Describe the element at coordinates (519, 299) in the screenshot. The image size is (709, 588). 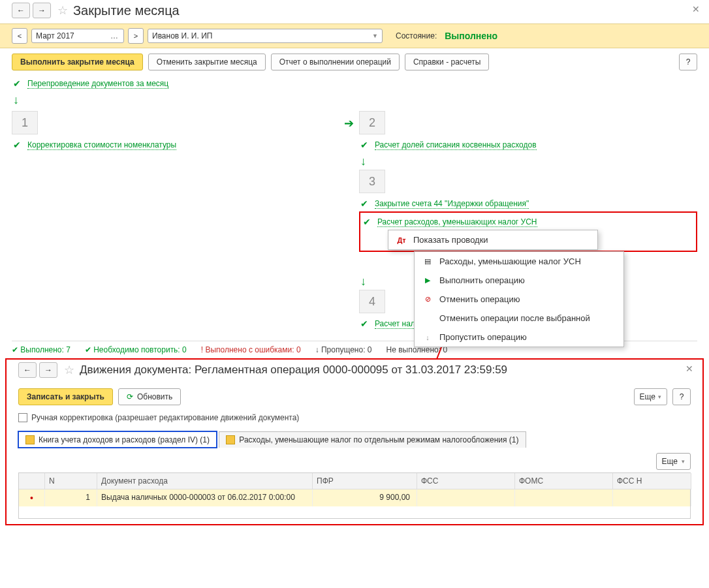
I see `context-menu-rest: ▤ Расходы, уменьшающие налог УСН ▶ Выпол…` at that location.